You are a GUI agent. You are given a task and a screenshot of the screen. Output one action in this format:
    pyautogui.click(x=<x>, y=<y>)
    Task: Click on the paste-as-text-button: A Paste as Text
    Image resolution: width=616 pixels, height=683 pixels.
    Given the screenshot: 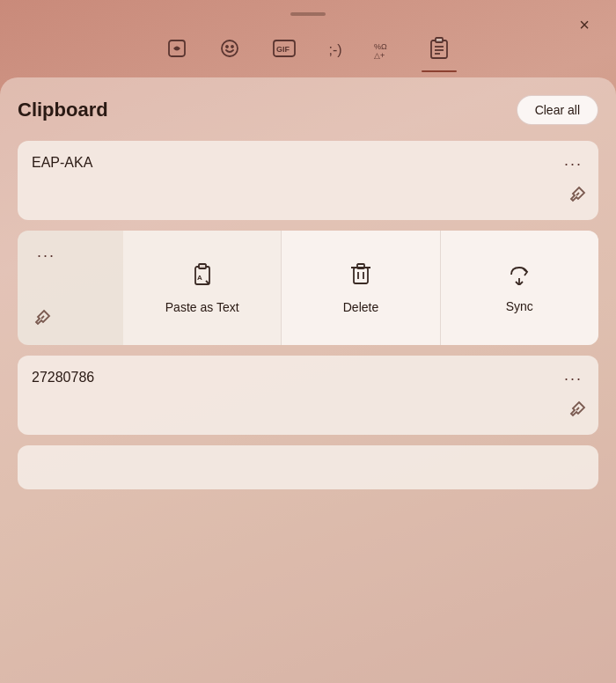 What is the action you would take?
    pyautogui.click(x=202, y=288)
    